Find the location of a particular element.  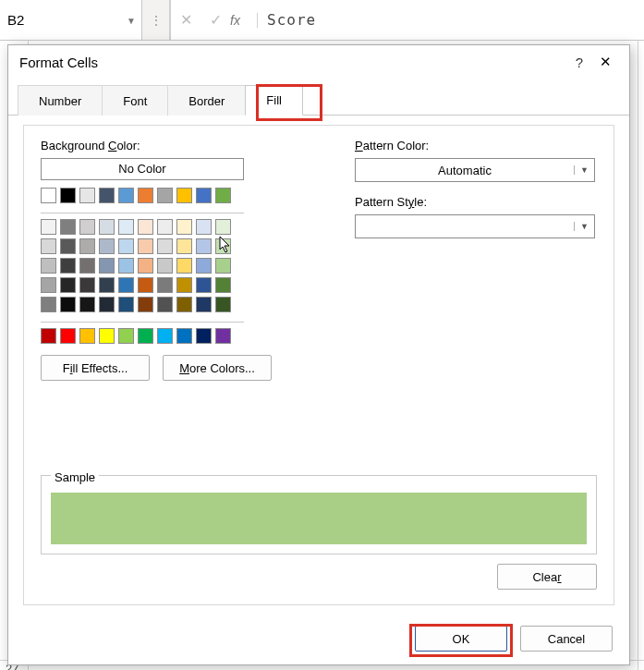

fill-effects-button: Fill Effects... is located at coordinates (95, 368).